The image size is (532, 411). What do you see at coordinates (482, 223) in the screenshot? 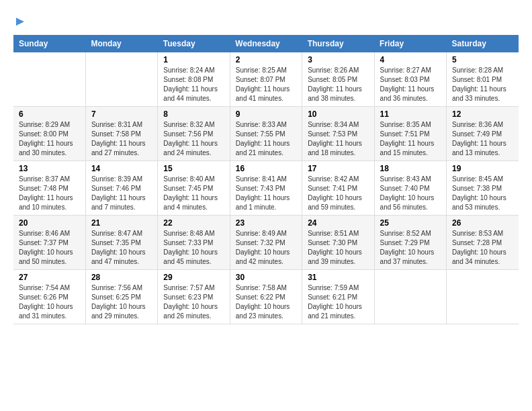
I see `day-number: 26` at bounding box center [482, 223].